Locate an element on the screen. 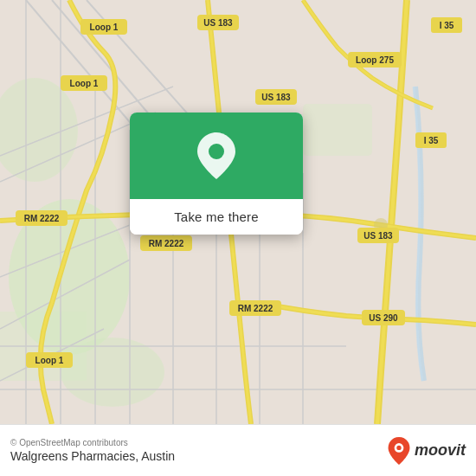 The width and height of the screenshot is (476, 476). svg-text: Loop 275 is located at coordinates (375, 61).